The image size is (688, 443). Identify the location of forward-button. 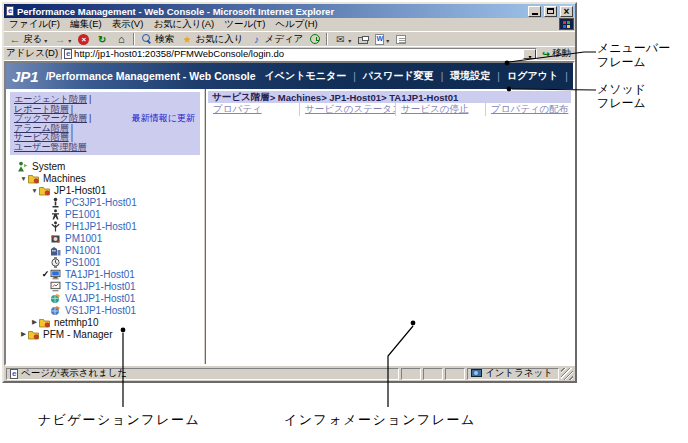
(62, 39).